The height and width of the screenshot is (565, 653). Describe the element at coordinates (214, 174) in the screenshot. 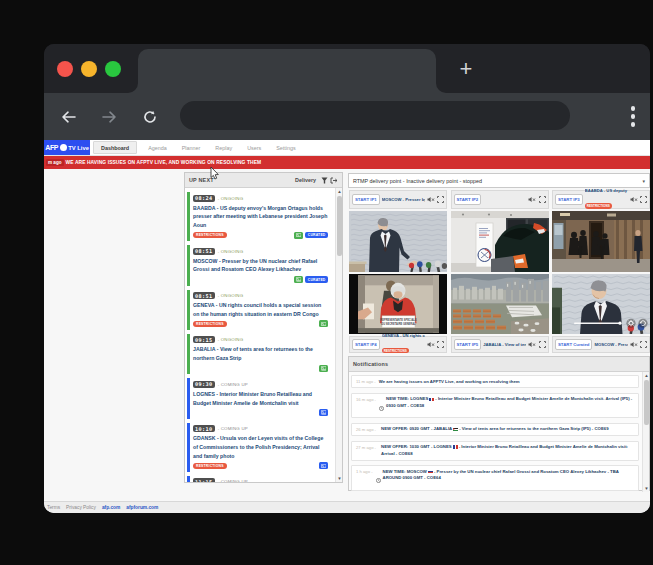

I see `mouse-cursor` at that location.